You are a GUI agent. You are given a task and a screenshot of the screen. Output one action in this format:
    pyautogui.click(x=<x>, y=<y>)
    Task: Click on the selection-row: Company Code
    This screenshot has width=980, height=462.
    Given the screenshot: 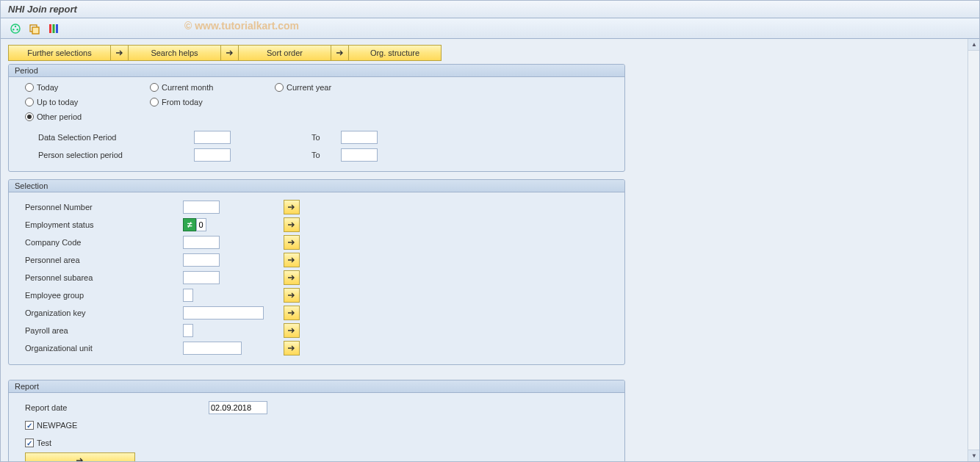 What is the action you would take?
    pyautogui.click(x=320, y=242)
    